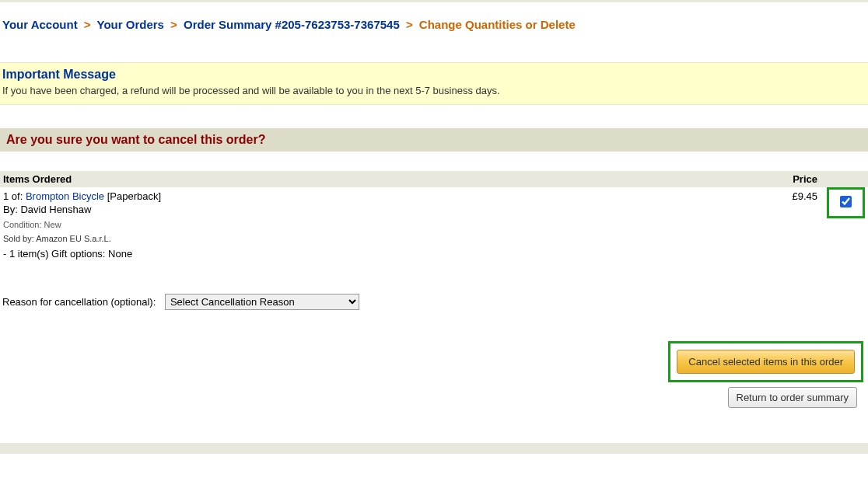 This screenshot has height=488, width=868. What do you see at coordinates (434, 448) in the screenshot?
I see `bottom-divider` at bounding box center [434, 448].